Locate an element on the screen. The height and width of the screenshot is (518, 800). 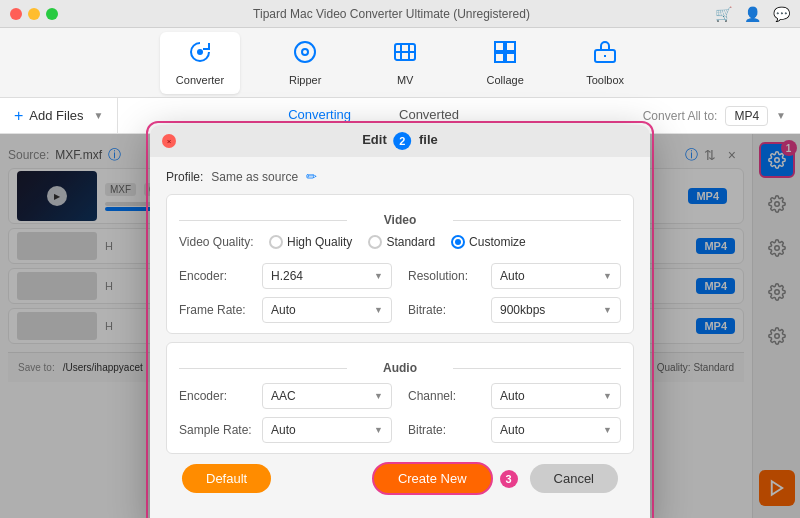
modal-title: Edit 2 file is located at coordinates (400, 141).